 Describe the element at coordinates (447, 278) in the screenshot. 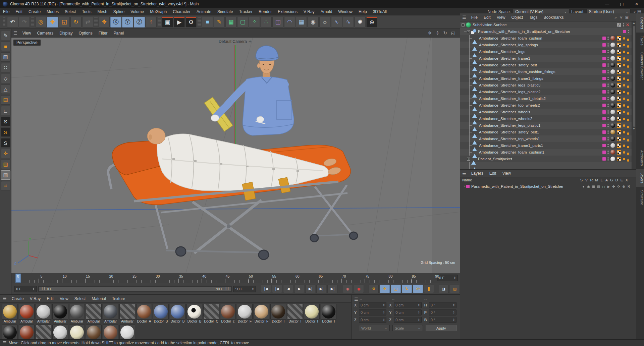

I see `frame-field: 0 F ▲▼` at that location.